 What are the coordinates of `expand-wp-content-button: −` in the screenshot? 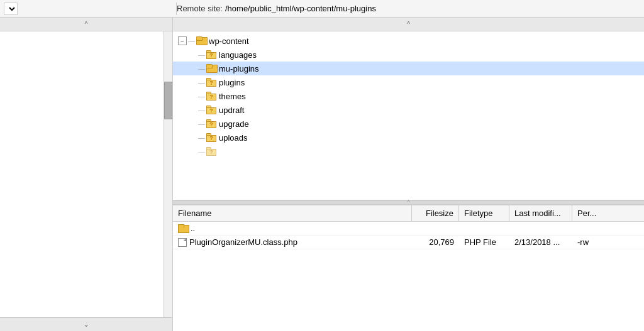 It's located at (182, 41).